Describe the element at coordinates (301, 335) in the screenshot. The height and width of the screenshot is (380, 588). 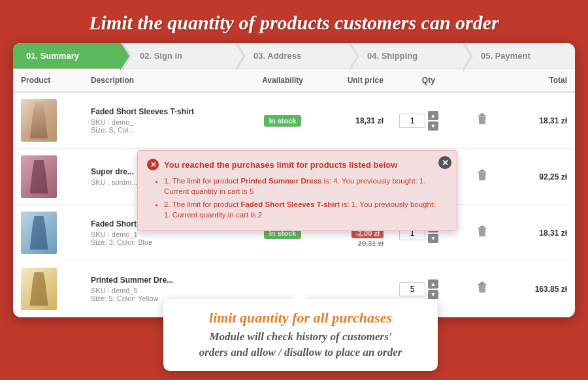
I see `bottom-tooltip: limit quantity for all purchases Module …` at that location.